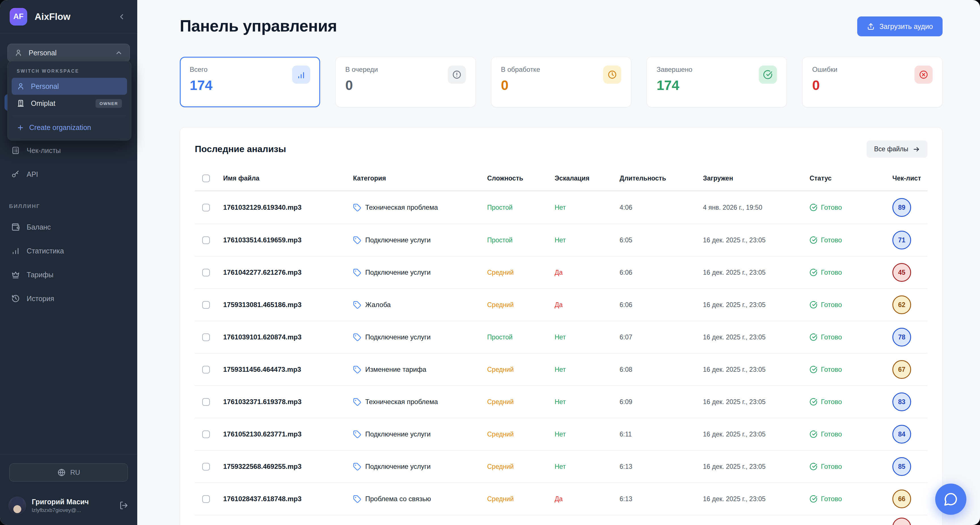  I want to click on workspace-current-label: Personal, so click(43, 53).